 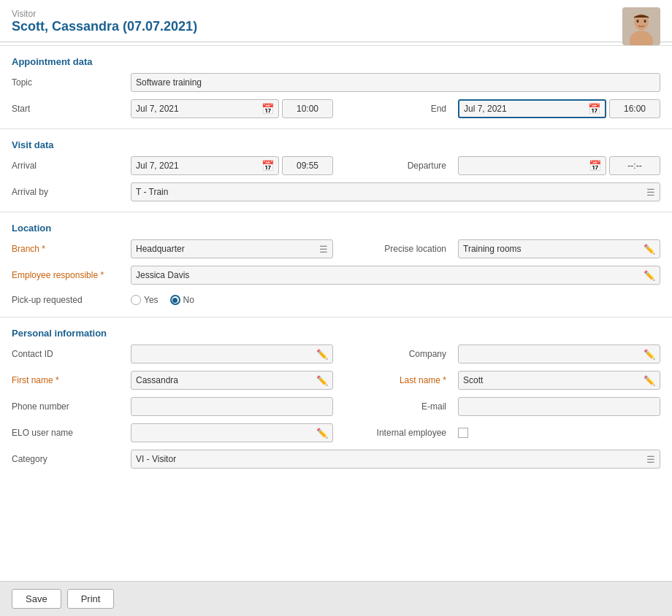 What do you see at coordinates (232, 433) in the screenshot?
I see `elo-field: ✏️` at bounding box center [232, 433].